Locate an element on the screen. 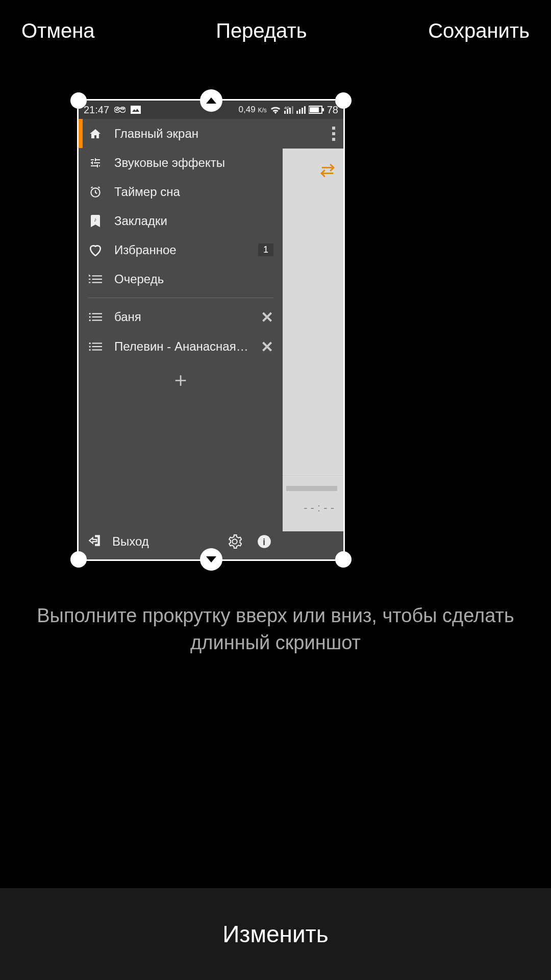  save-button: Сохранить is located at coordinates (479, 31).